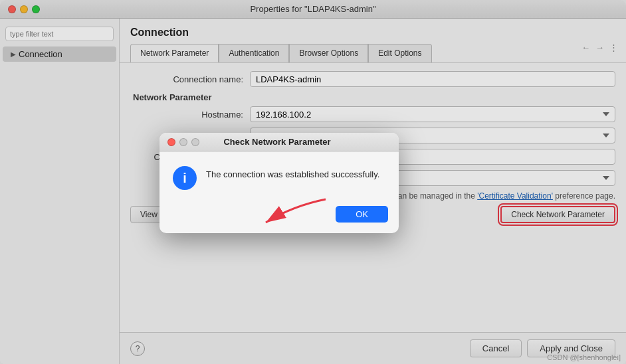  I want to click on info-icon: i, so click(185, 178).